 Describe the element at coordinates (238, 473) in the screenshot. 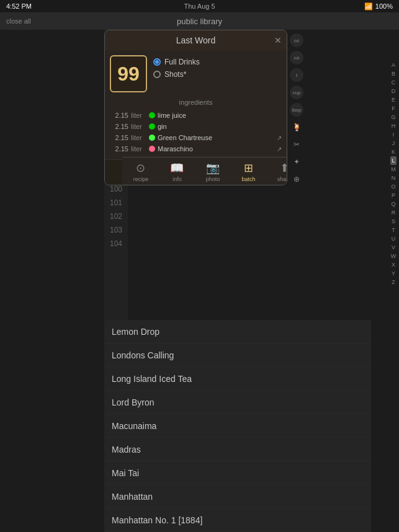

I see `list-item: Mai Tai` at that location.